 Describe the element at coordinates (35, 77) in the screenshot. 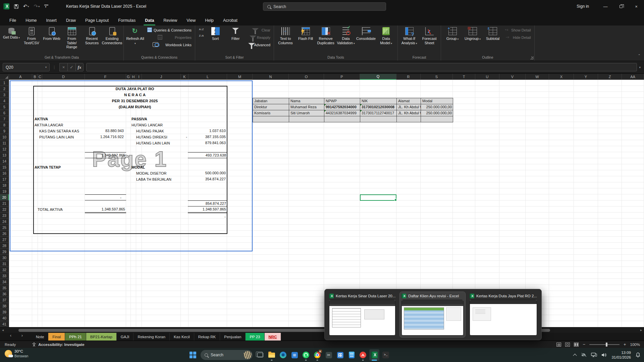

I see `column-header-B: B` at that location.